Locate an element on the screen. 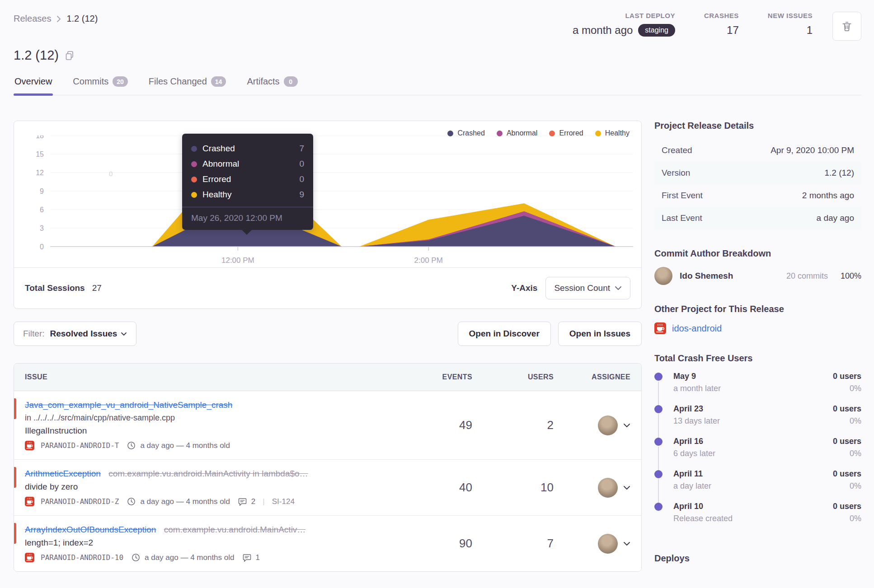  legend-label: Abnormal is located at coordinates (522, 133).